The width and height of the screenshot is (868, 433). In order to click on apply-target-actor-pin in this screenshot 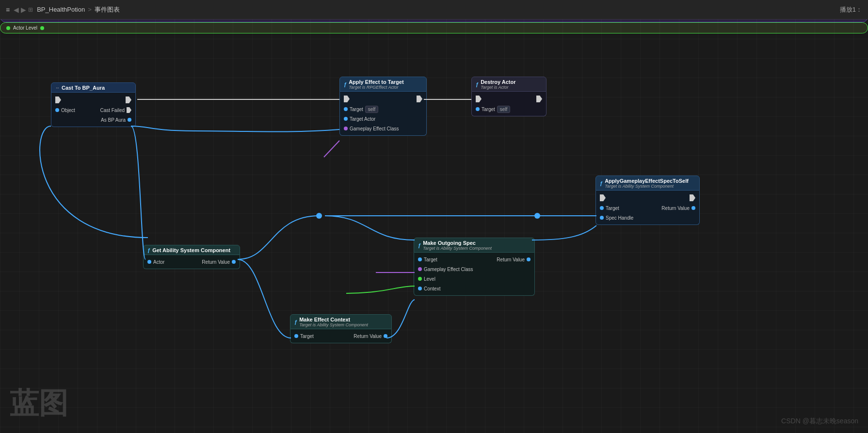, I will do `click(346, 119)`.